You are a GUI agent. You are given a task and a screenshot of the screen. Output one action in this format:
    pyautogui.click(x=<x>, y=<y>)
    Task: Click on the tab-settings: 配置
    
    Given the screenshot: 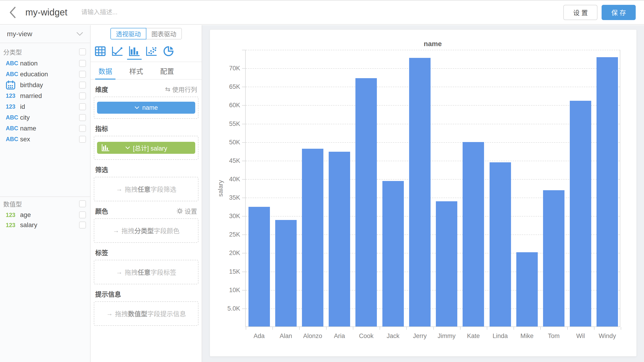 What is the action you would take?
    pyautogui.click(x=167, y=70)
    